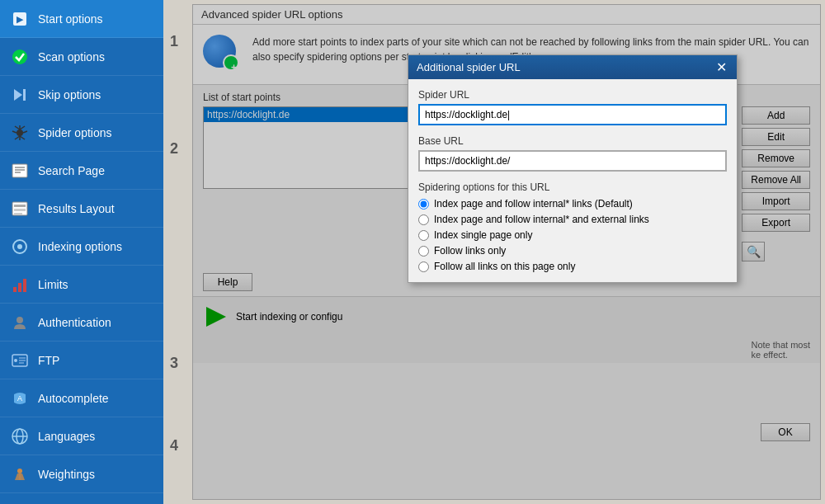  I want to click on spider-url-label: Spider URL, so click(573, 95).